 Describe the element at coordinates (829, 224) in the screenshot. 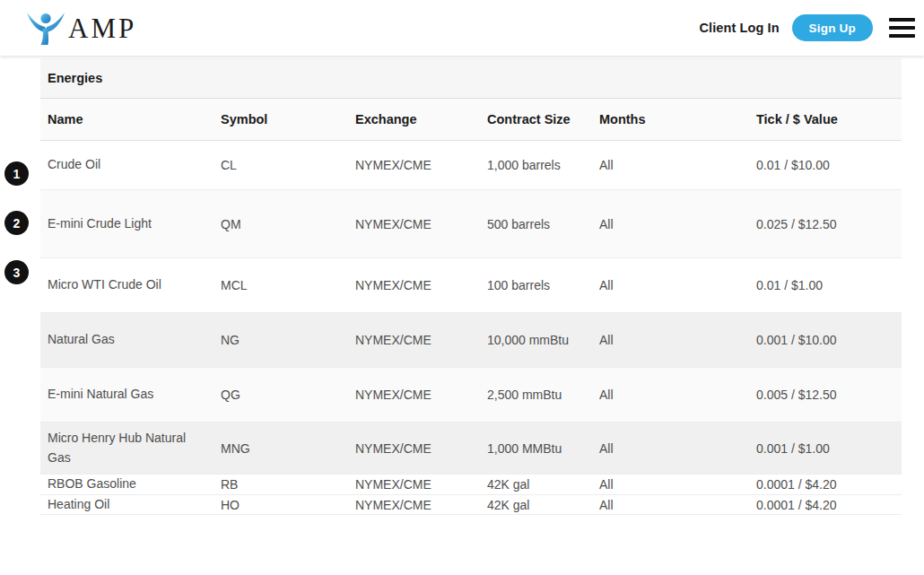

I see `cell-tick-value: 0.025 / $12.50` at that location.